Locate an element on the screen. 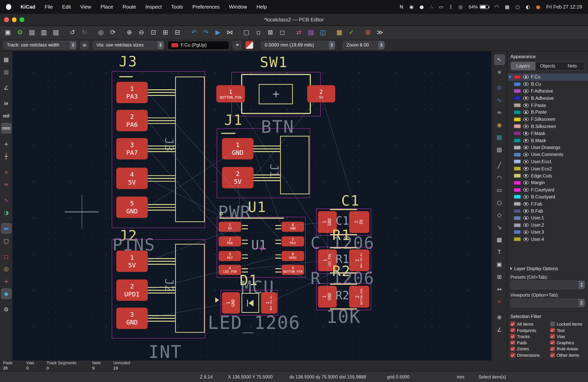  menubar-stats-icon: ∴ is located at coordinates (431, 7).